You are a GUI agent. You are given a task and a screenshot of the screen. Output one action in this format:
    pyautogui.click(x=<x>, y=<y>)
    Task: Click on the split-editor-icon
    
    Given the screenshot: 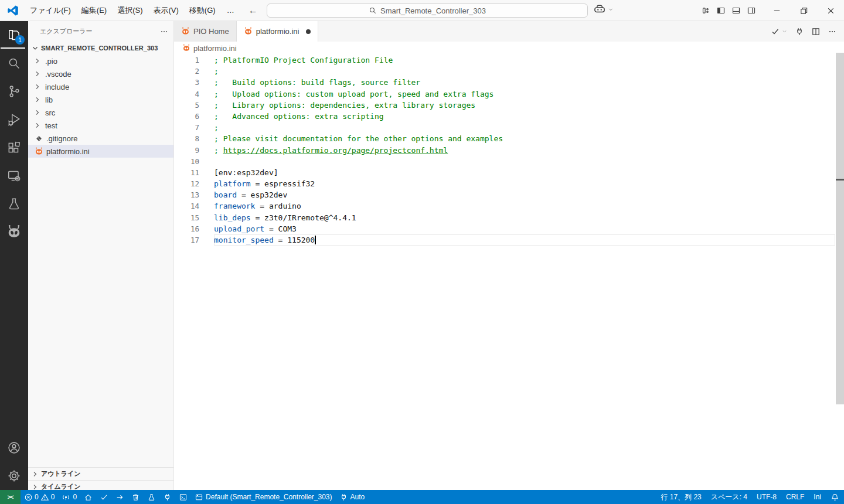 What is the action you would take?
    pyautogui.click(x=816, y=32)
    